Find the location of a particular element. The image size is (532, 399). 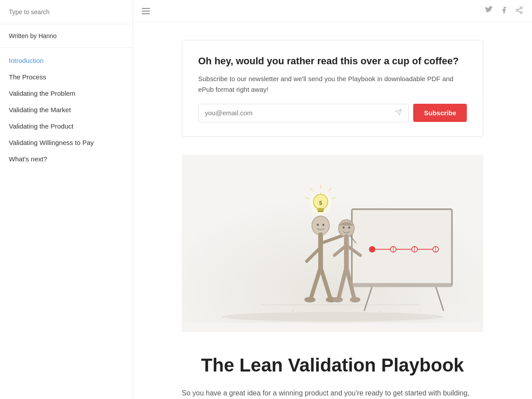

author-section: Written by Hanno is located at coordinates (66, 36).